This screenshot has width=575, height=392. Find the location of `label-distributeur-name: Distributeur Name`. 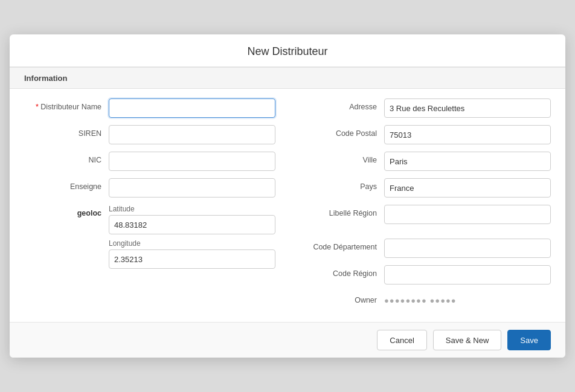

label-distributeur-name: Distributeur Name is located at coordinates (66, 105).